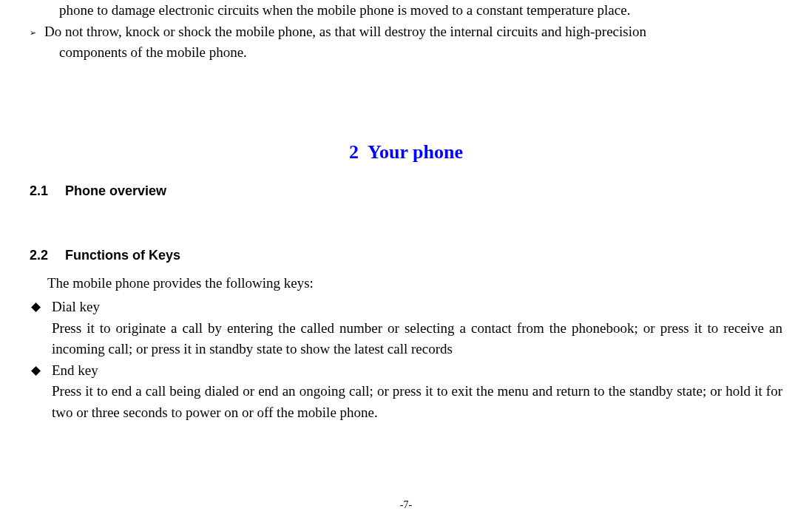 This screenshot has height=517, width=812. What do you see at coordinates (115, 191) in the screenshot?
I see `section-title: Phone overview` at bounding box center [115, 191].